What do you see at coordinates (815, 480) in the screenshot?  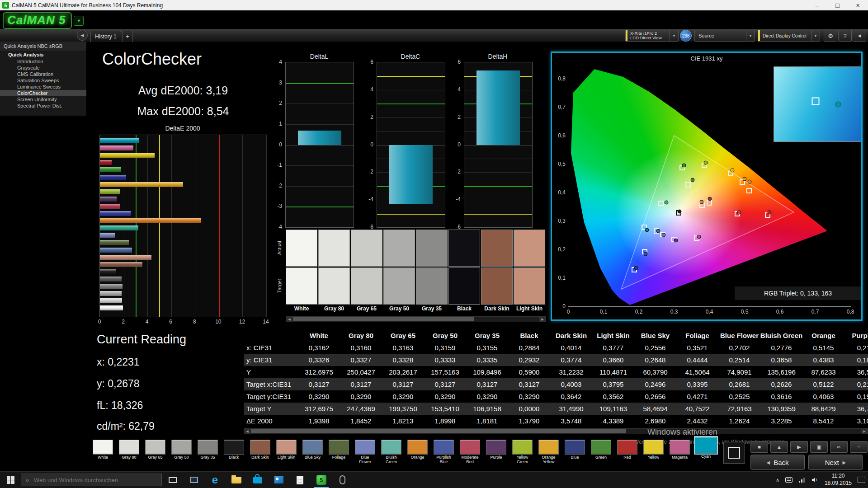 I see `volume-icon` at bounding box center [815, 480].